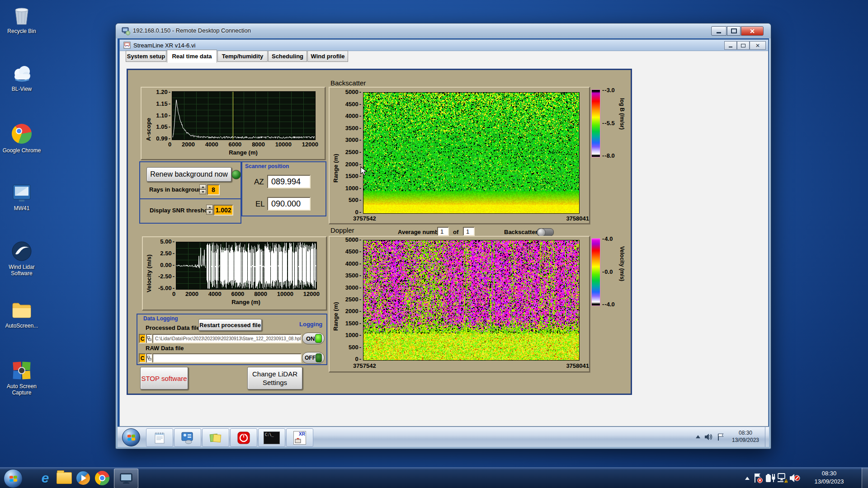 The width and height of the screenshot is (868, 488). Describe the element at coordinates (351, 299) in the screenshot. I see `doppler-y-ticks: 5000450040003500300025002000150010005000` at that location.